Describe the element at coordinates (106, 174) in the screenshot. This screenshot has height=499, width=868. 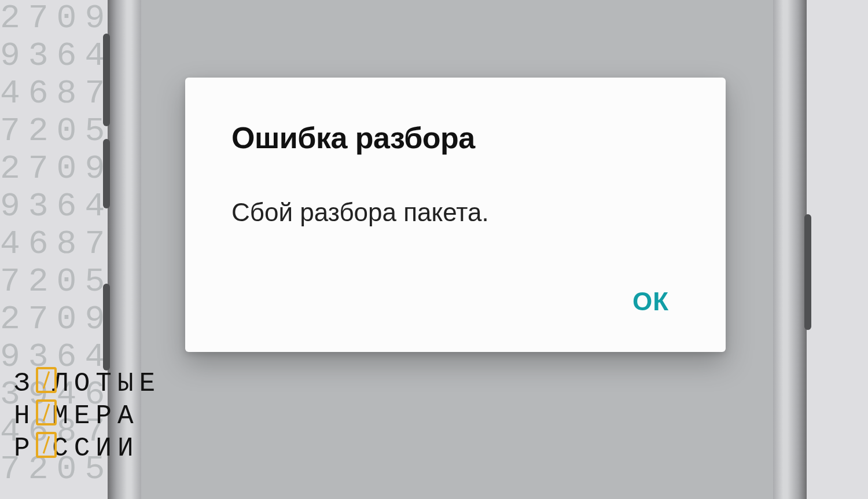
I see `volume-down-button` at that location.